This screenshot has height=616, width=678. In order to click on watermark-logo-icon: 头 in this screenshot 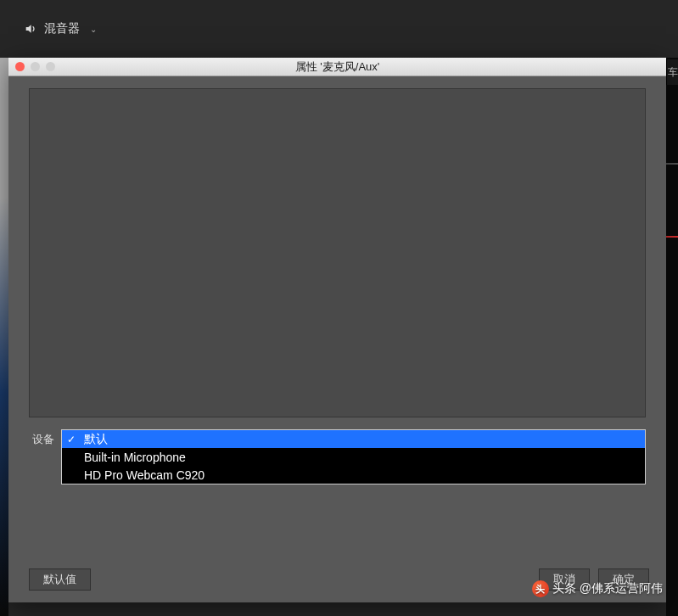, I will do `click(541, 589)`.